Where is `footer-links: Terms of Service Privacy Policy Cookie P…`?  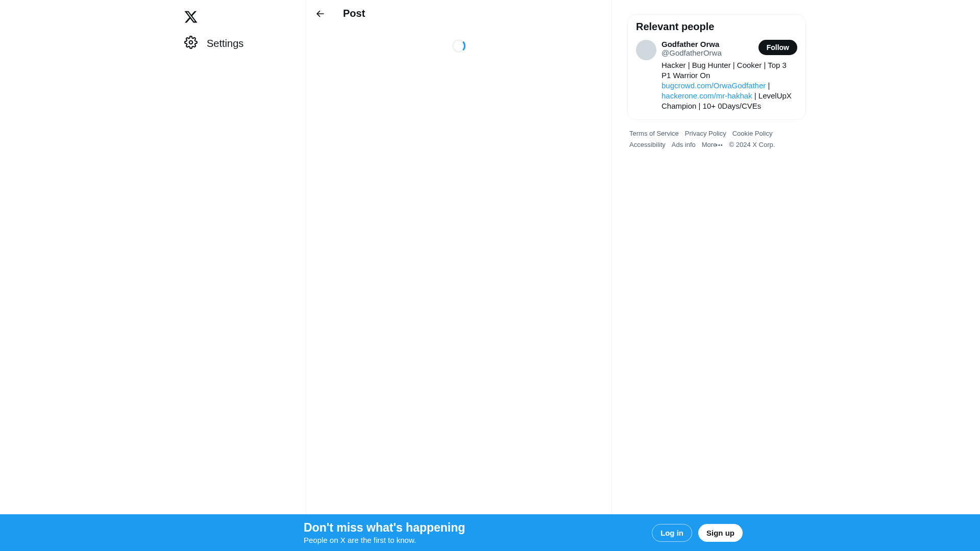 footer-links: Terms of Service Privacy Policy Cookie P… is located at coordinates (717, 139).